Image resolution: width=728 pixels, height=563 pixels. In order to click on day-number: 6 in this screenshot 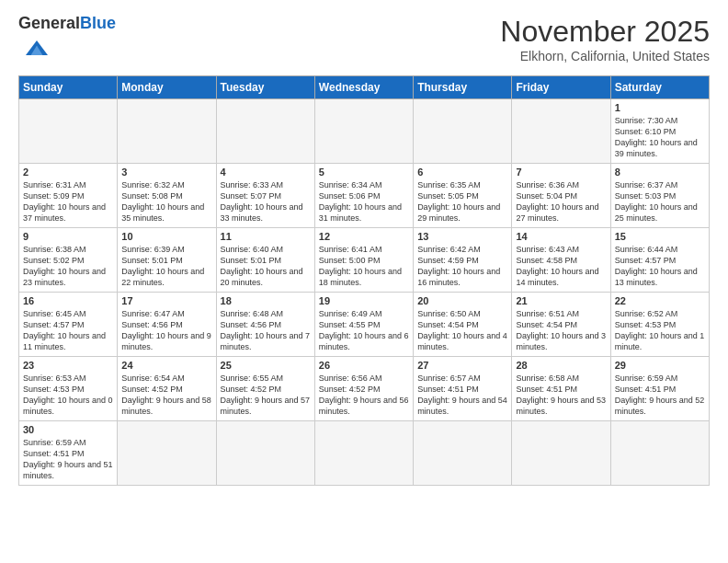, I will do `click(462, 172)`.